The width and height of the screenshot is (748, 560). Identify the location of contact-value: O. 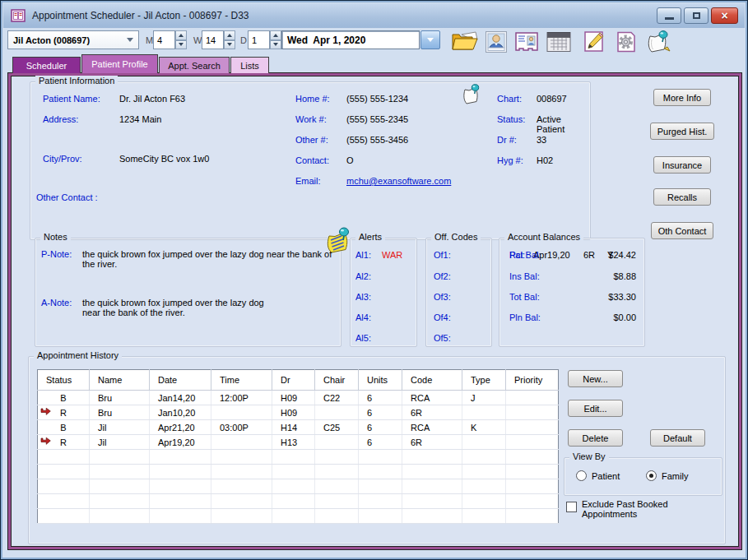
(351, 160).